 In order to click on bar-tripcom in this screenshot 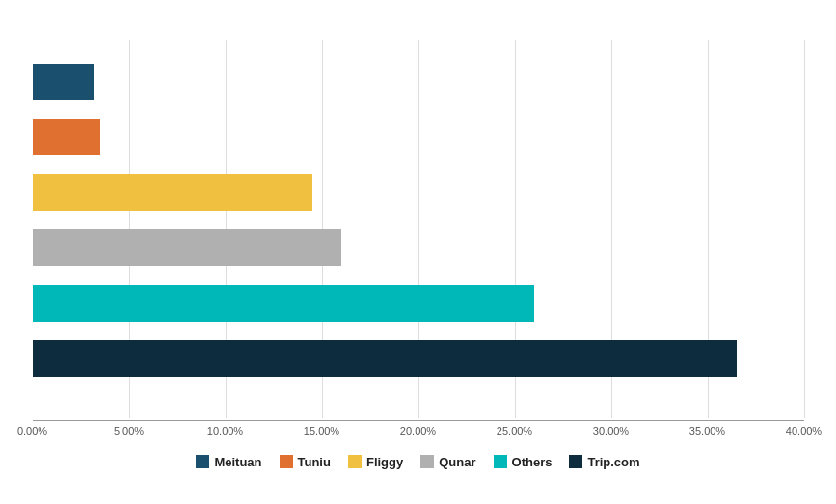, I will do `click(385, 358)`.